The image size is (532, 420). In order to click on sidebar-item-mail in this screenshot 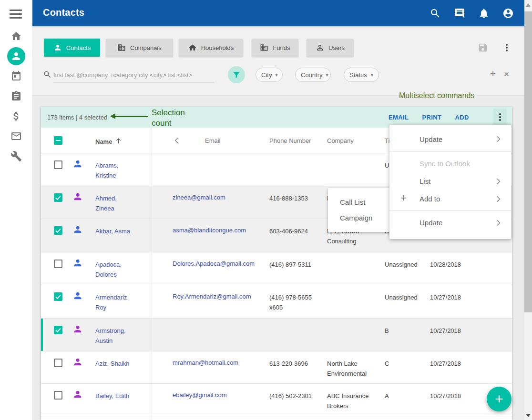, I will do `click(16, 136)`.